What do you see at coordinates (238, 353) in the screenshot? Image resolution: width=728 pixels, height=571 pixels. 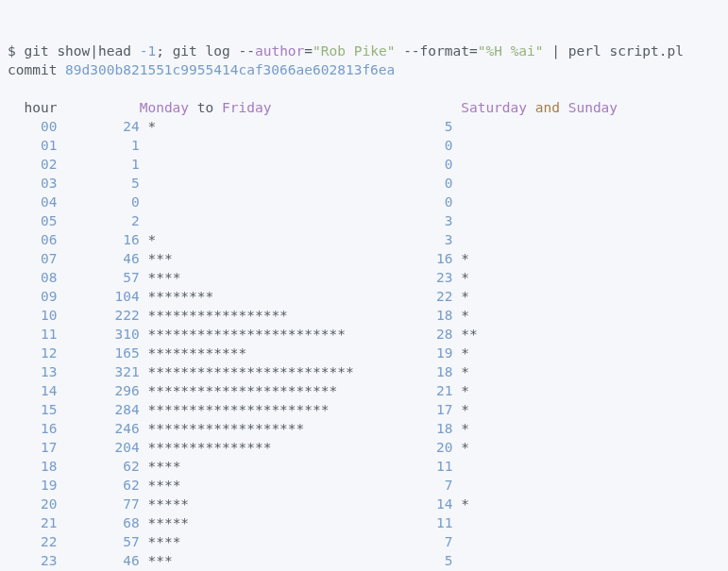 I see `data-row: 12 165 ************ 19 *` at bounding box center [238, 353].